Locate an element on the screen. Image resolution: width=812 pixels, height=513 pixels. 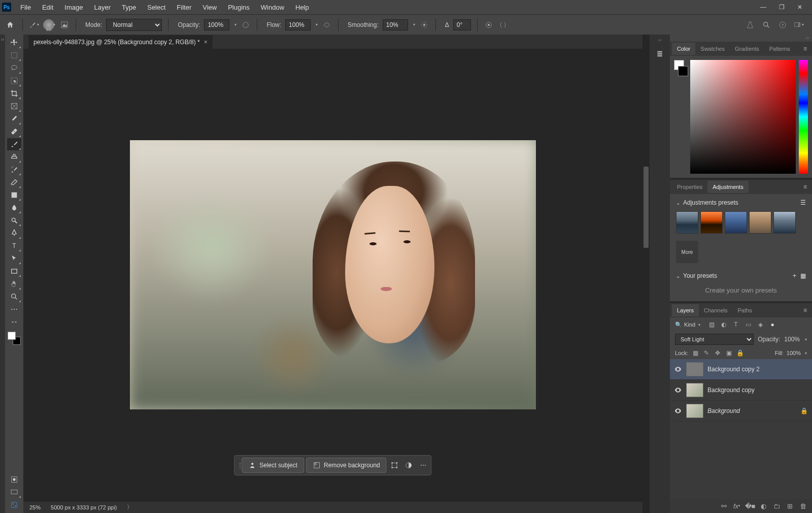
workspace-icon: ▾ is located at coordinates (799, 25).